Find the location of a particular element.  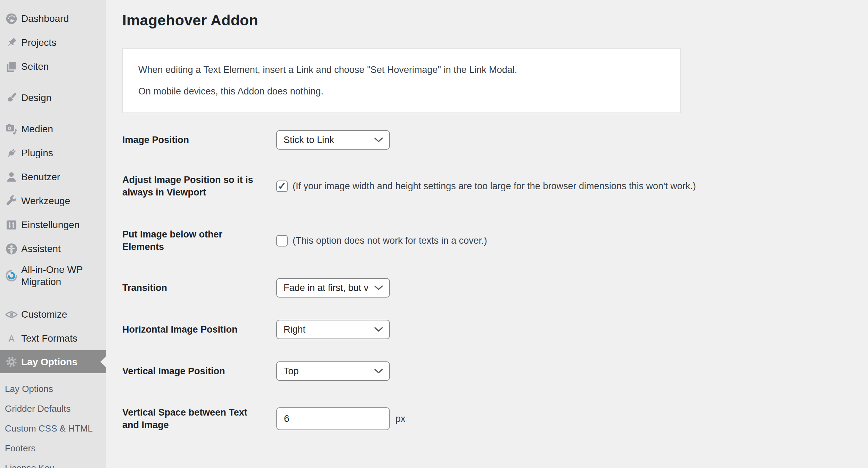

sidebar-item-label: Projects is located at coordinates (39, 42).